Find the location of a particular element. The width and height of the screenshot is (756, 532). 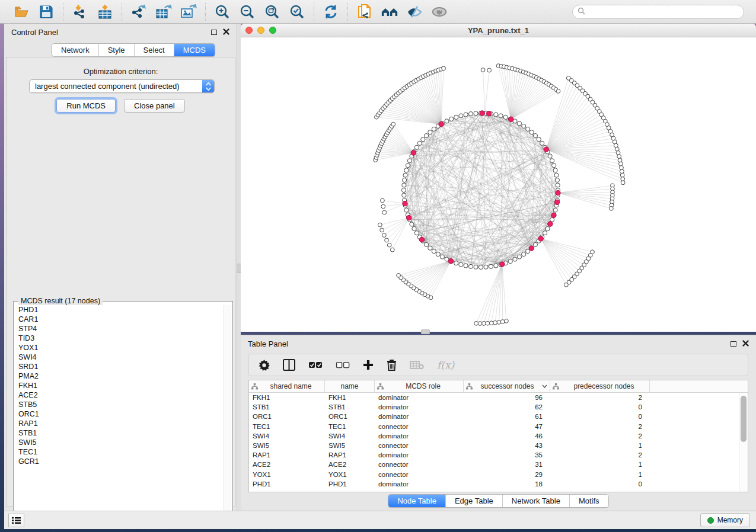

mcds-result-list: PHD1 CAR1 STP4 TID3 YOX1 SWI4 SRD1 PMA2 … is located at coordinates (119, 412).